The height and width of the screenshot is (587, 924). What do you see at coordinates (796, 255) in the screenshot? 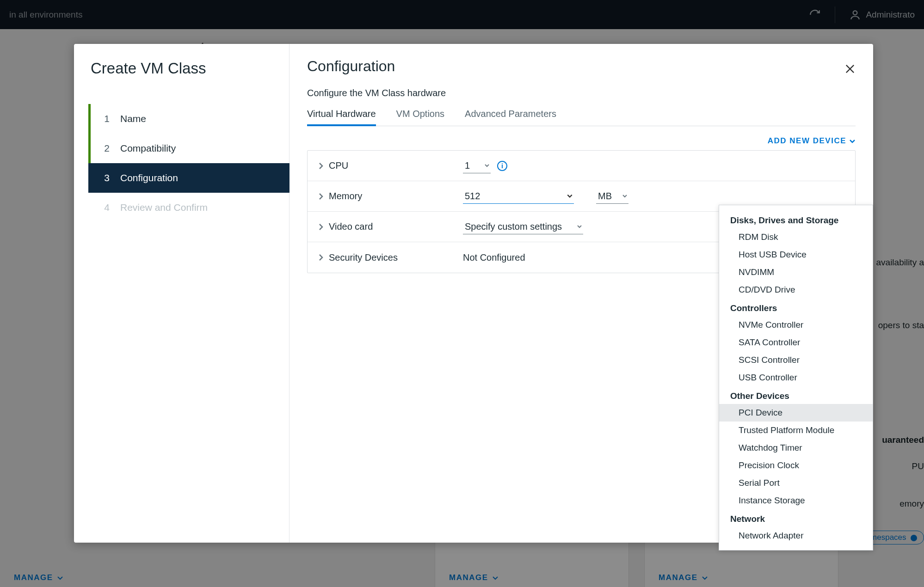
I see `dropdown-item-host-usb-device: Host USB Device` at bounding box center [796, 255].